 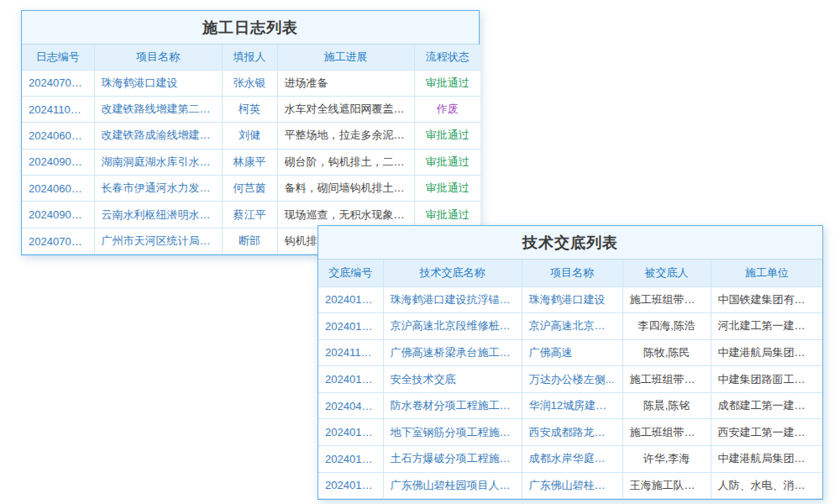 What do you see at coordinates (452, 353) in the screenshot?
I see `disclosure-name-cell: 广佛高速桥梁承台施工技...` at bounding box center [452, 353].